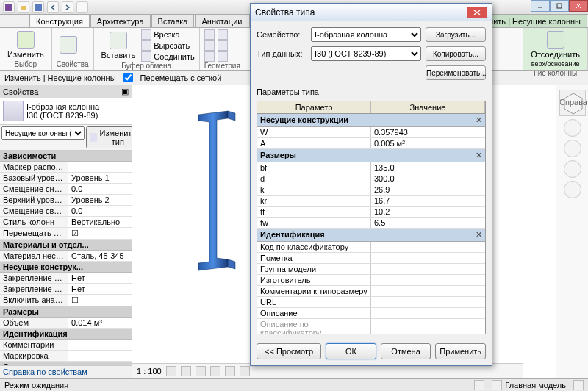 Image resolution: width=588 pixels, height=391 pixels. I want to click on property-row: Включить аналит...☐, so click(66, 301).